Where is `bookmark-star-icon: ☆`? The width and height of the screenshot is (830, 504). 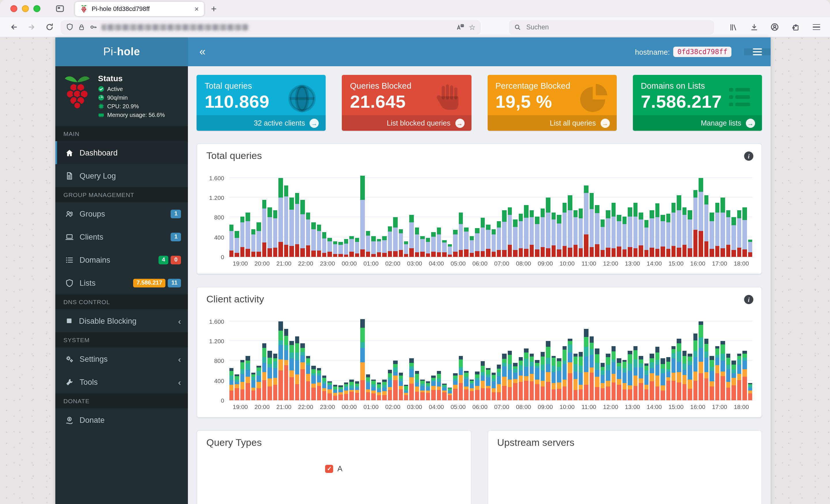 bookmark-star-icon: ☆ is located at coordinates (472, 27).